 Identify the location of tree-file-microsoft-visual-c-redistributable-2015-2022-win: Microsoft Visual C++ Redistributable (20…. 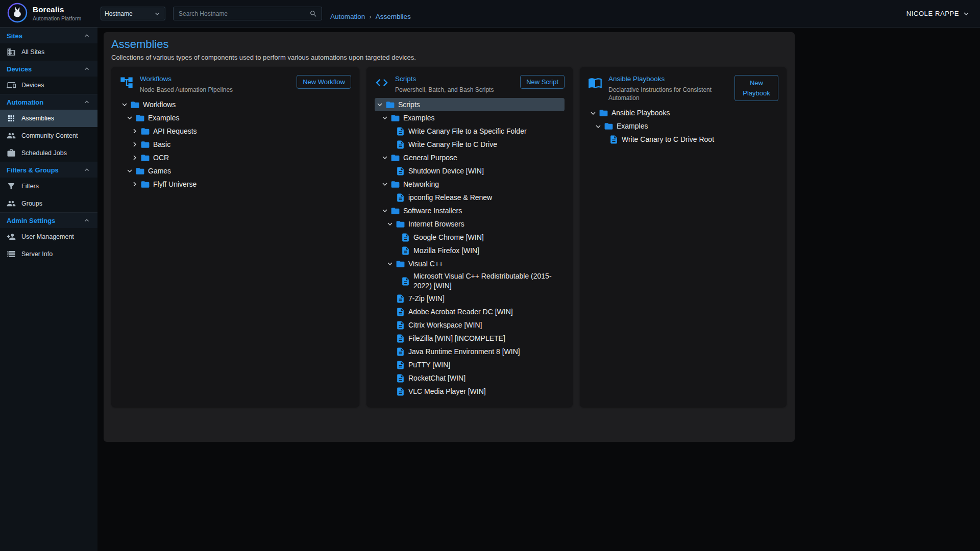
(470, 281).